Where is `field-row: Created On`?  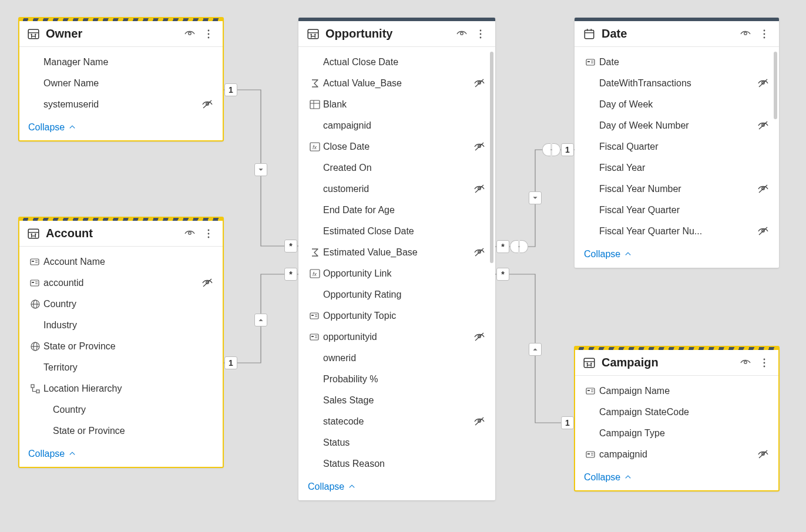
field-row: Created On is located at coordinates (397, 168).